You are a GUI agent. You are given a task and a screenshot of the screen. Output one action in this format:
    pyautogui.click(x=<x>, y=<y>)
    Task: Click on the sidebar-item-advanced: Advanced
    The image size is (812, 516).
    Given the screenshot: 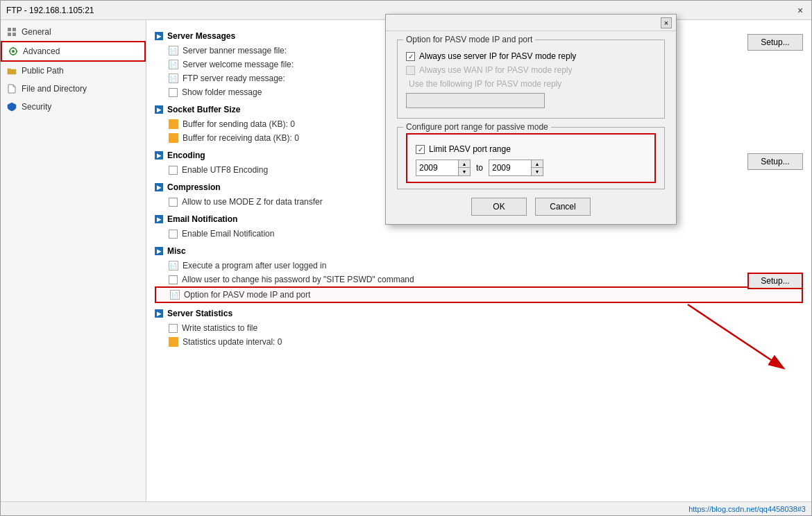 What is the action you would take?
    pyautogui.click(x=74, y=51)
    